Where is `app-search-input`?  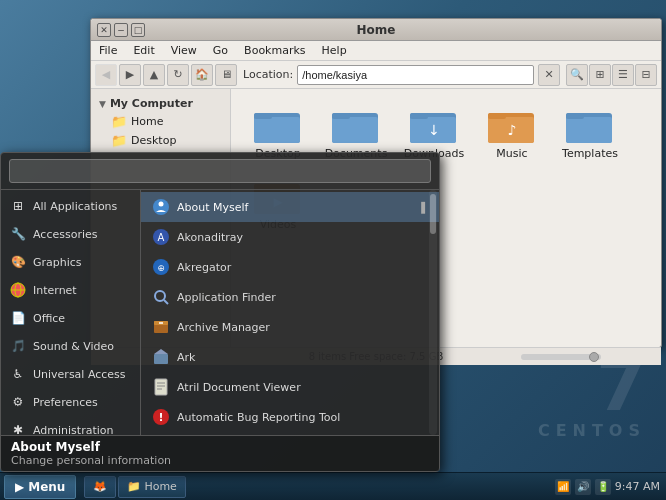
app-search-input is located at coordinates (220, 171).